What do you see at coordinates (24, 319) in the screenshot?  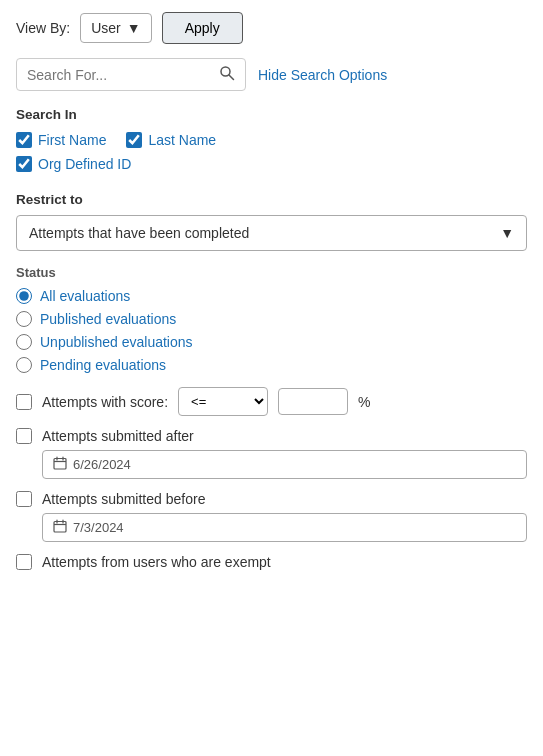 I see `published-radio` at bounding box center [24, 319].